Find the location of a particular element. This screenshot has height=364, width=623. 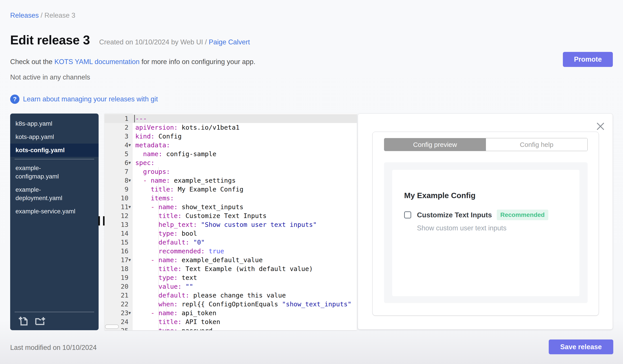

code-text: title: Text Example (with default value) is located at coordinates (245, 269).